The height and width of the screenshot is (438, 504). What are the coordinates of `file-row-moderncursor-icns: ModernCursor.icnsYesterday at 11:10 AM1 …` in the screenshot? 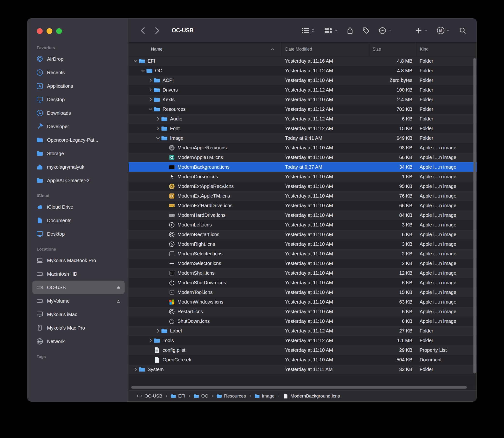 It's located at (303, 176).